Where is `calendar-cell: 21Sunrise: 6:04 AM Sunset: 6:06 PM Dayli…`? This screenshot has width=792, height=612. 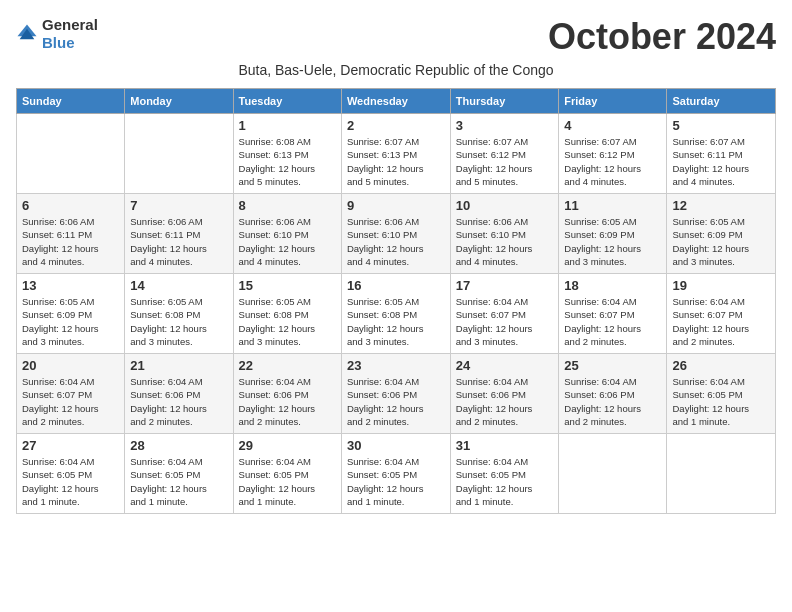
calendar-cell: 21Sunrise: 6:04 AM Sunset: 6:06 PM Dayli… is located at coordinates (179, 394).